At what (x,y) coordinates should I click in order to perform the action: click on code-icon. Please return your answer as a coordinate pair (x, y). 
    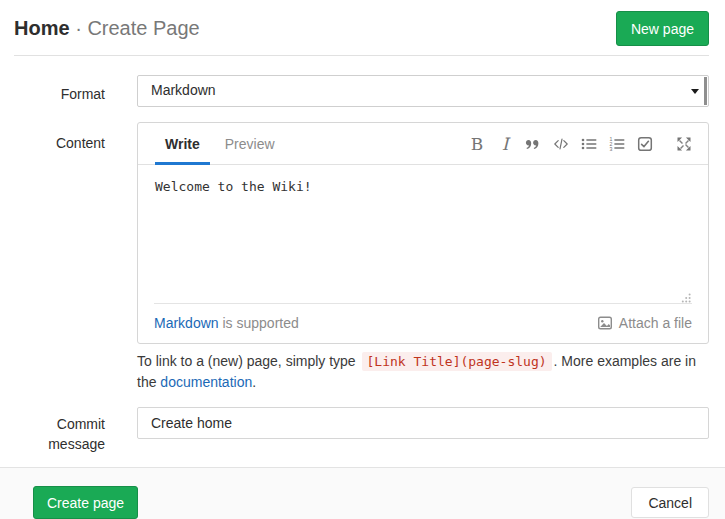
    Looking at the image, I should click on (561, 144).